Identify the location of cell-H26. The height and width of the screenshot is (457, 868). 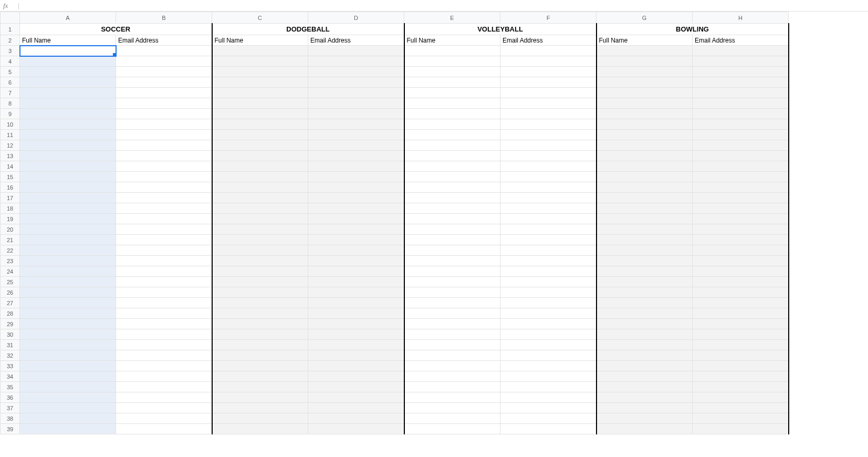
(740, 293).